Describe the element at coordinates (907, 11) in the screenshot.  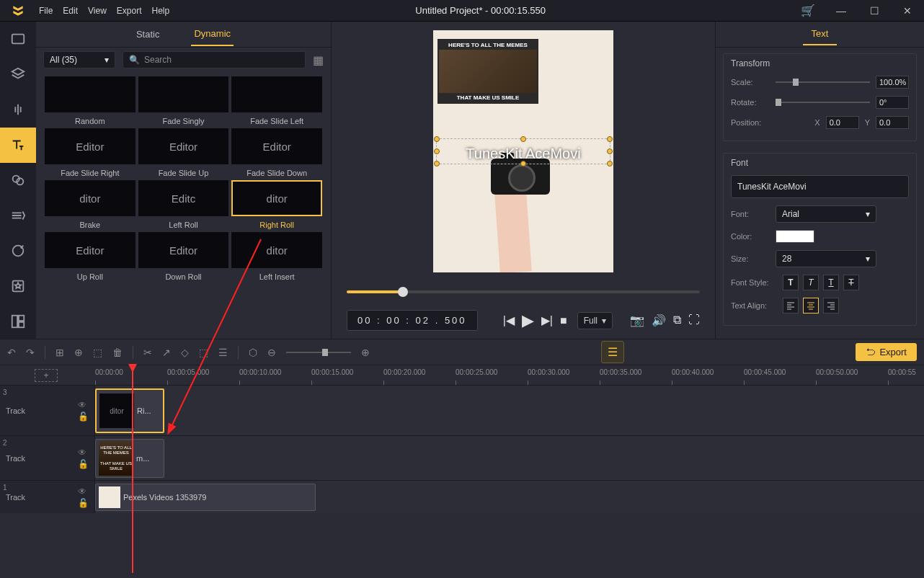
I see `close-button: ✕` at that location.